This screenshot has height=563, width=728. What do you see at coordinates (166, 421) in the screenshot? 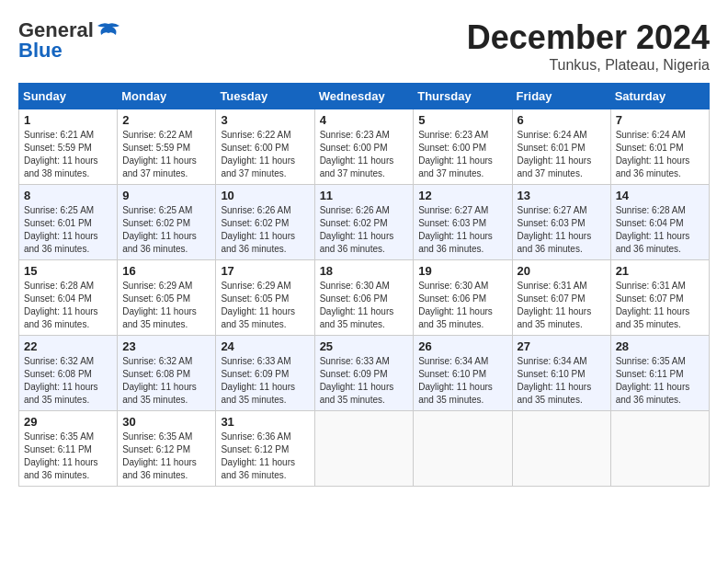
I see `day-number: 30` at bounding box center [166, 421].